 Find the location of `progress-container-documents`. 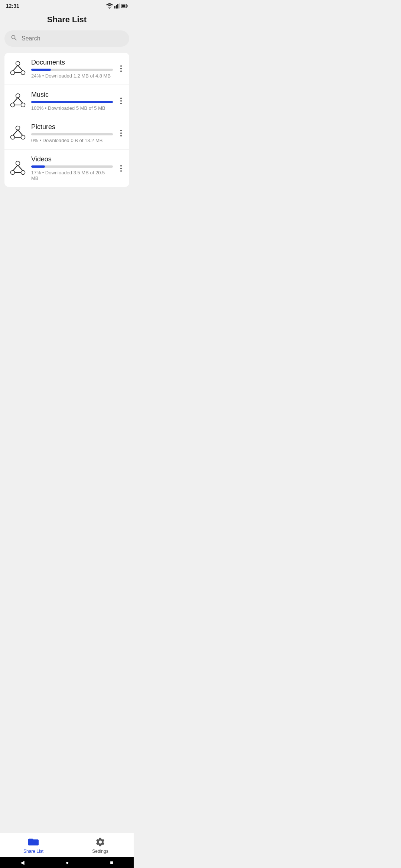

progress-container-documents is located at coordinates (72, 70).